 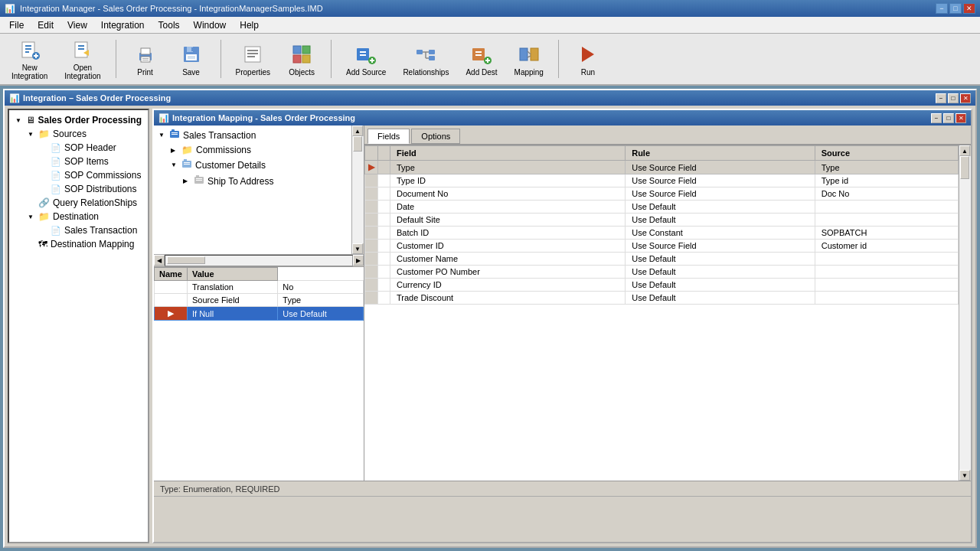 I want to click on tree-query-relationships: 🔗 Query RelationShips, so click(x=84, y=203).